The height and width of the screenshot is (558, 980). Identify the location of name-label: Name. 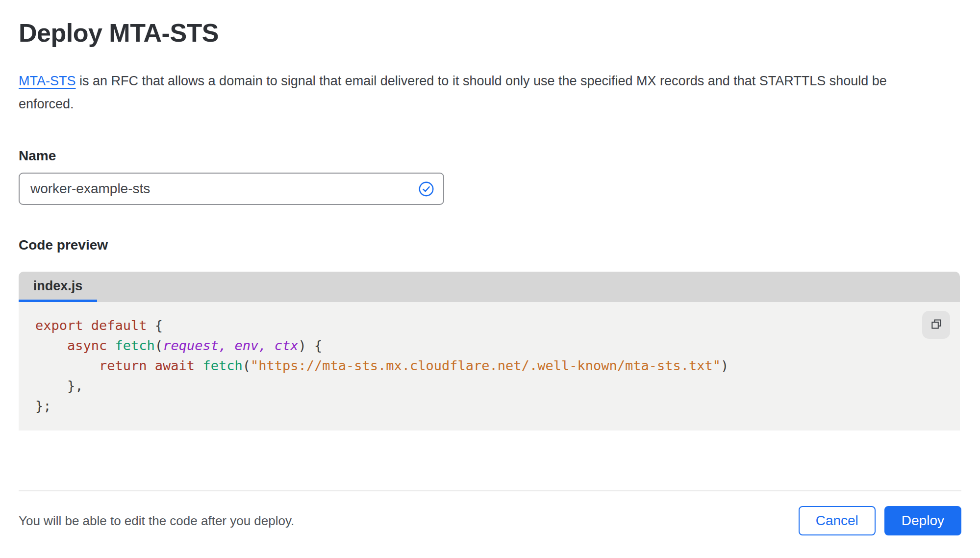
(490, 156).